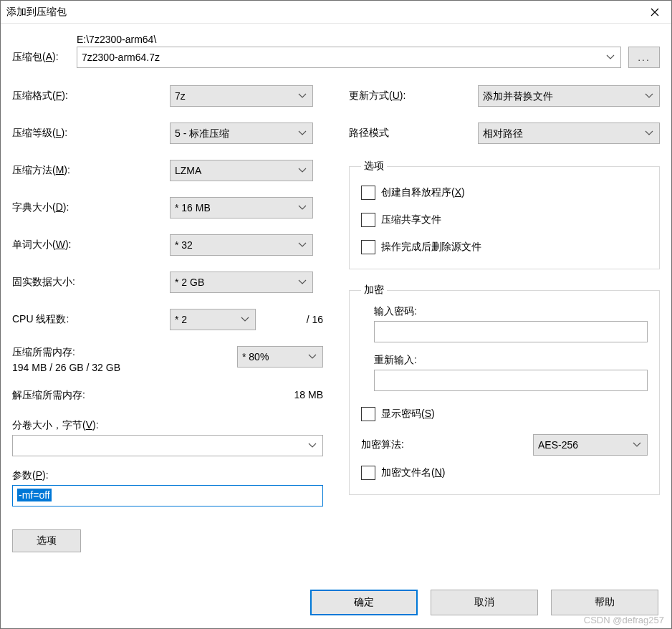 This screenshot has height=629, width=672. Describe the element at coordinates (349, 57) in the screenshot. I see `archive-filename-combo: 7z2300-arm64.7z` at that location.